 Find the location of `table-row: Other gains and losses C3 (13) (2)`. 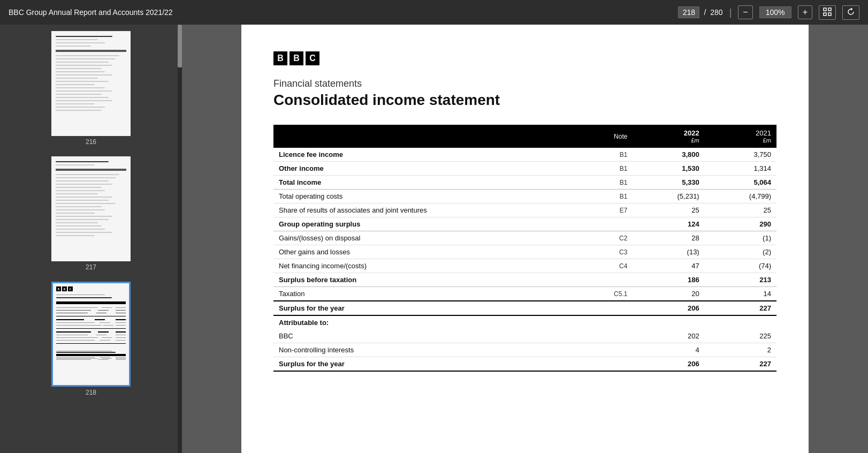

table-row: Other gains and losses C3 (13) (2) is located at coordinates (525, 252).